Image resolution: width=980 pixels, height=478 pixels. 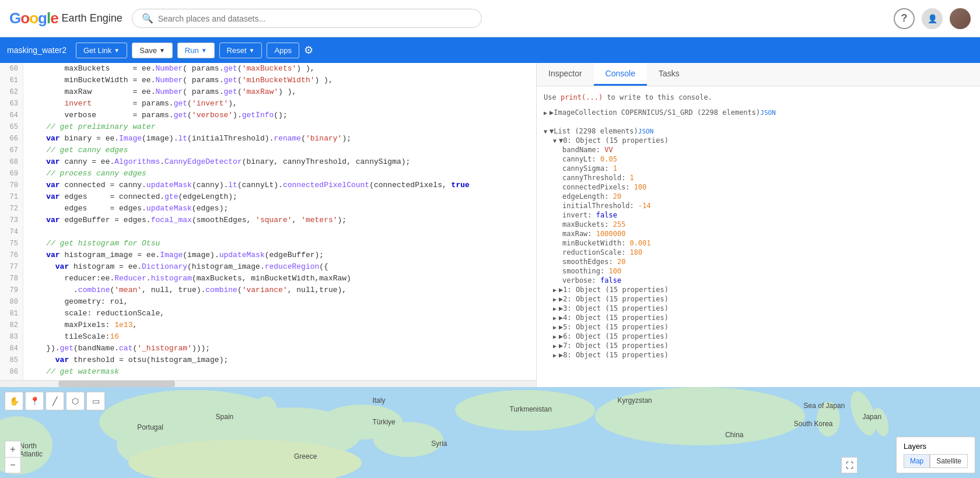 I want to click on prop-smoothing-val: 100, so click(x=615, y=271).